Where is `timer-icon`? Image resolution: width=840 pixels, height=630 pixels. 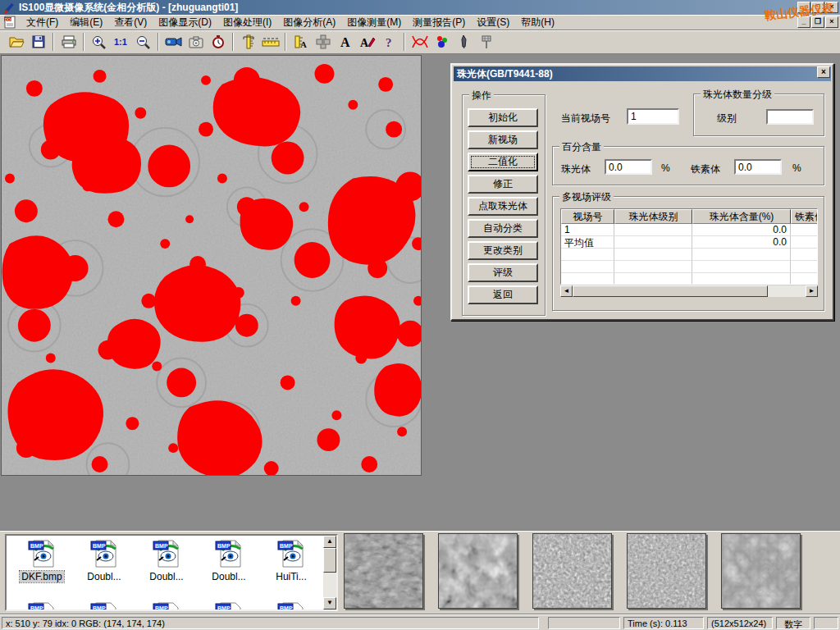
timer-icon is located at coordinates (218, 43).